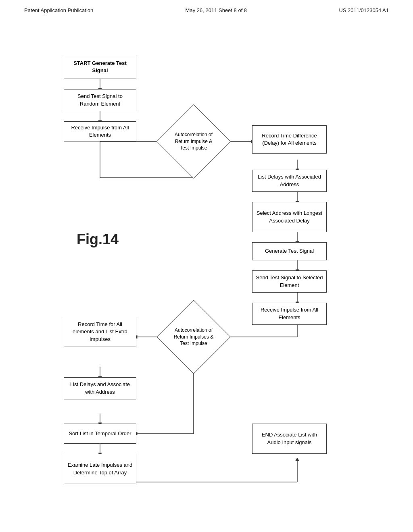 The image size is (413, 532). What do you see at coordinates (100, 469) in the screenshot?
I see `examine-late-box: Examine Late Impulses and Determine Top …` at bounding box center [100, 469].